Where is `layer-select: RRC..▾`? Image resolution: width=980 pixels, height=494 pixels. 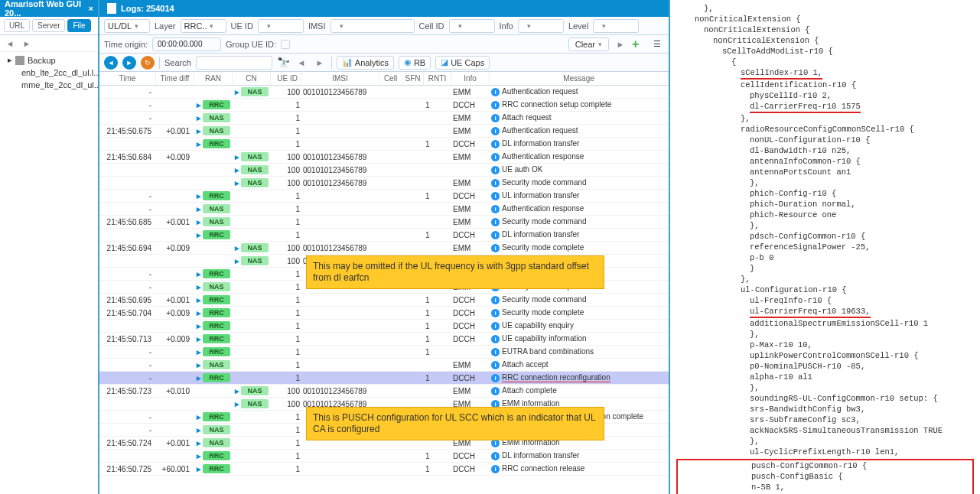 layer-select: RRC..▾ is located at coordinates (203, 26).